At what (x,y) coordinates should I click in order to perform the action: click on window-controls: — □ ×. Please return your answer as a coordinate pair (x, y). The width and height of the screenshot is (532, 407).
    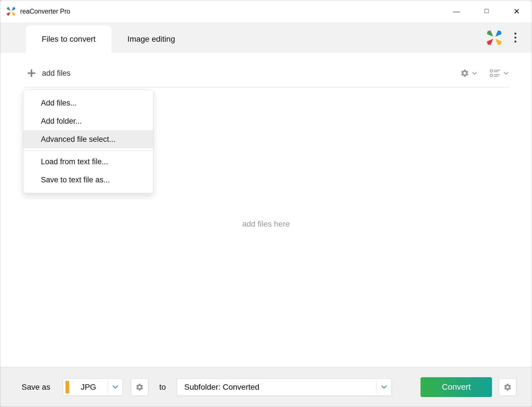
    Looking at the image, I should click on (487, 11).